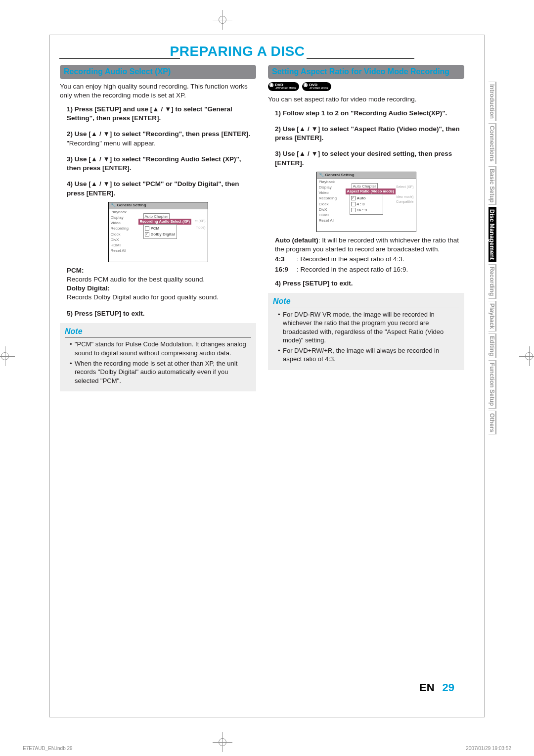  I want to click on right-intro: You can set aspect ratio for video mode …, so click(366, 99).